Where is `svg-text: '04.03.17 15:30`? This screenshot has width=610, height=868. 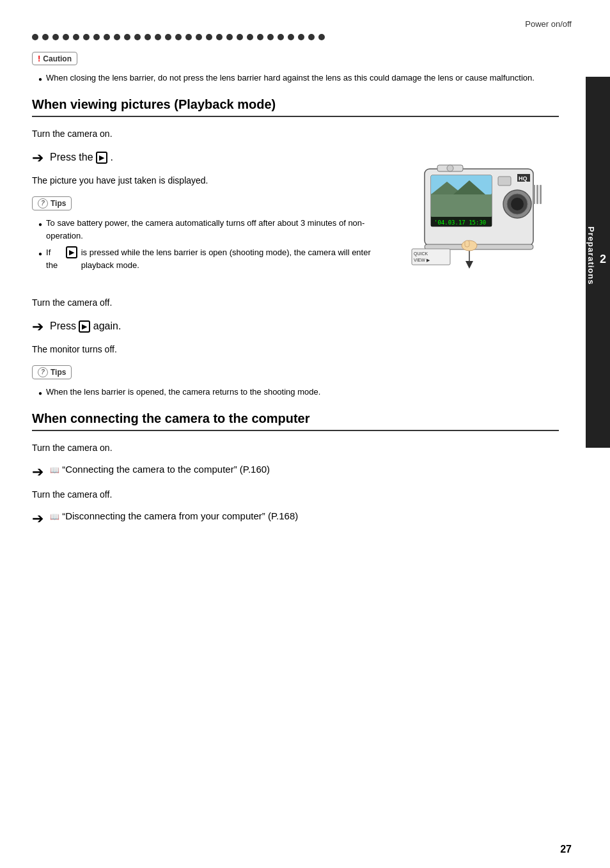
svg-text: '04.03.17 15:30 is located at coordinates (460, 223).